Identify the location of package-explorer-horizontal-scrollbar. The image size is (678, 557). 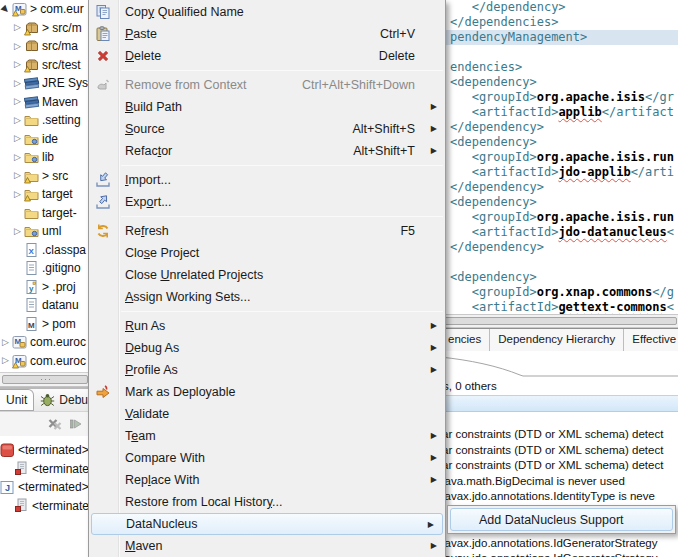
(46, 380).